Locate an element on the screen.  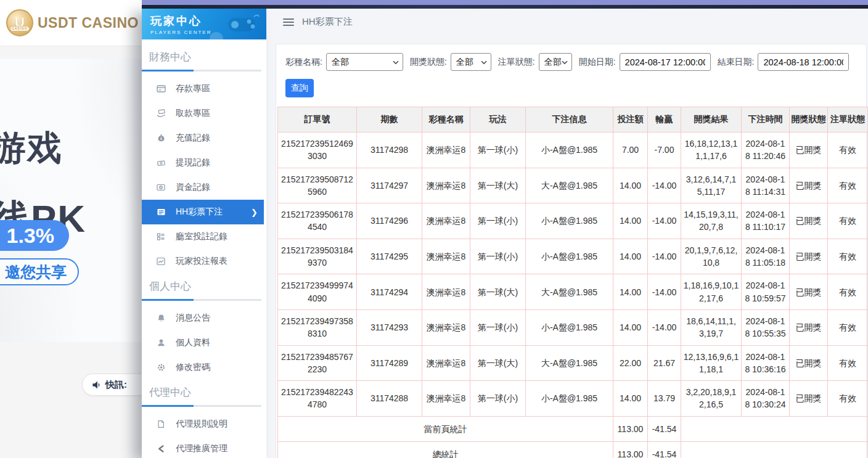
cell-period: 31174293 is located at coordinates (390, 327).